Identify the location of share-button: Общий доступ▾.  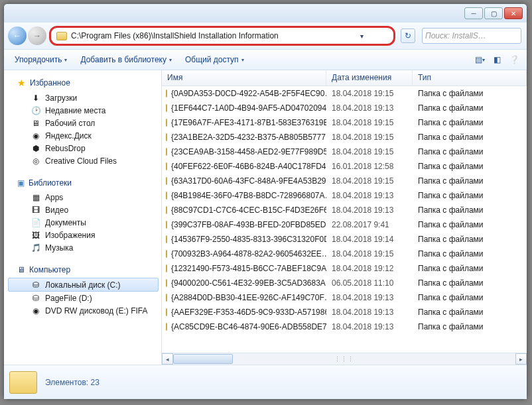
(215, 60).